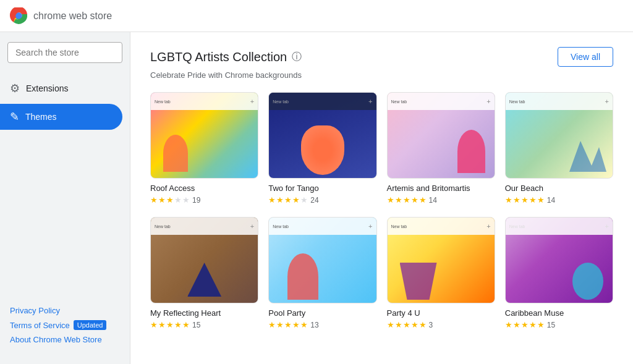  What do you see at coordinates (441, 273) in the screenshot?
I see `theme-card-party-4-u: New tab + Party 4 U ★ ★ ★ ★ ★ 3` at bounding box center [441, 273].